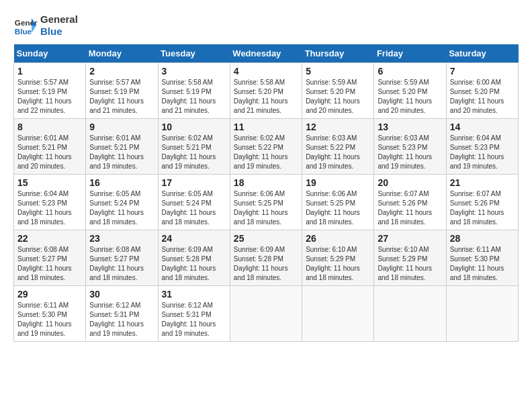 This screenshot has width=532, height=411. I want to click on daylight-minutes: and 21 minutes., so click(113, 110).